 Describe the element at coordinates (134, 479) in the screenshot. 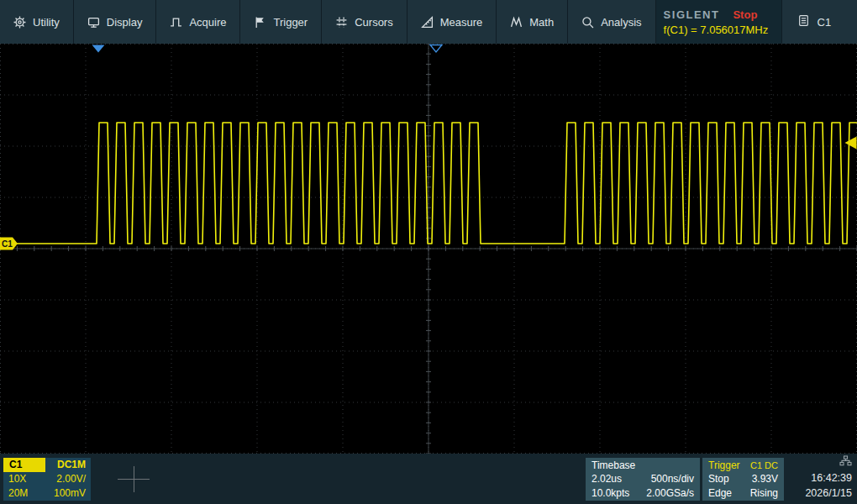

I see `add-channel-area` at that location.